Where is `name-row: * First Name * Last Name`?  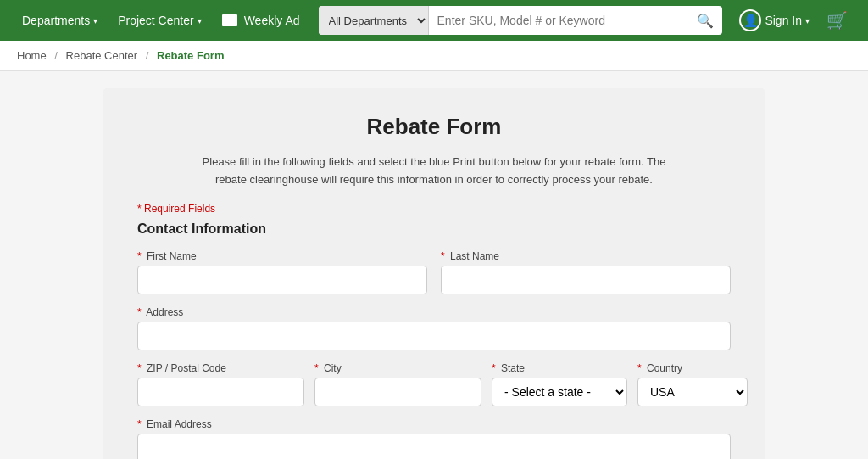
name-row: * First Name * Last Name is located at coordinates (434, 272).